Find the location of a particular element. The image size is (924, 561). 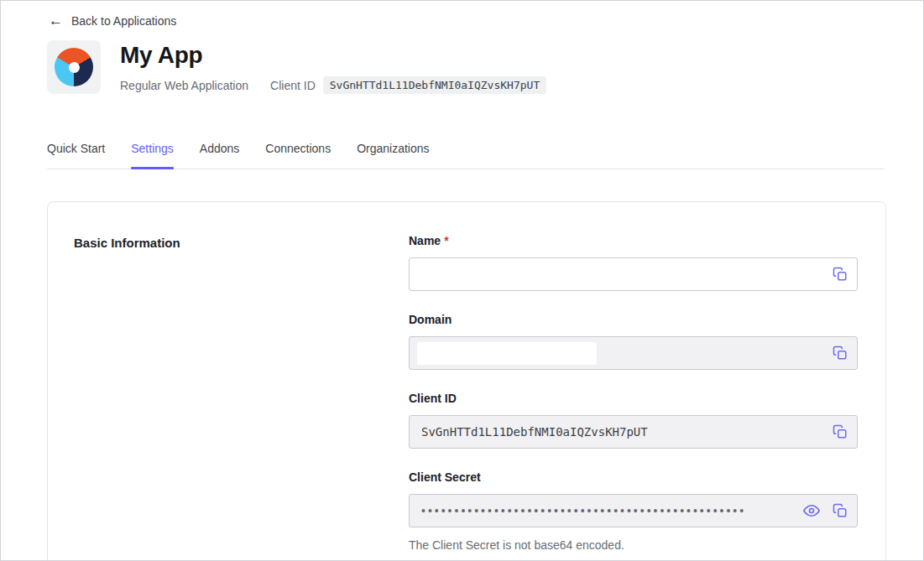

tab-quick-start: Quick Start is located at coordinates (76, 154).